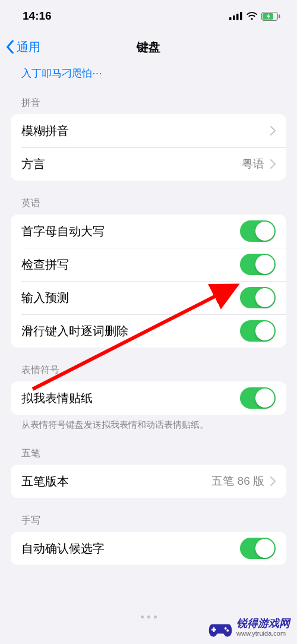  Describe the element at coordinates (148, 448) in the screenshot. I see `section-header-wubi: 五笔` at that location.